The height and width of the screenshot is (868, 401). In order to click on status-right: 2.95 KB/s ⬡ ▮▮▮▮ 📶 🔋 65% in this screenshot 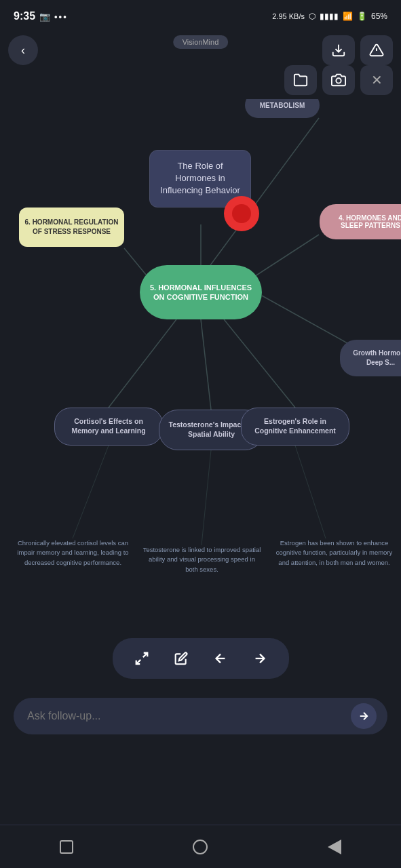, I will do `click(330, 16)`.